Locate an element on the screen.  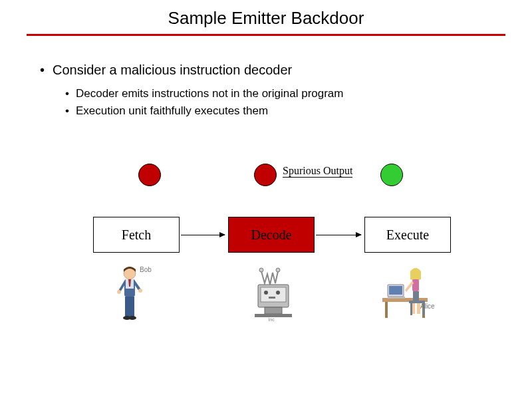
bullet-text: Execution unit faithfully executes them is located at coordinates (172, 111).